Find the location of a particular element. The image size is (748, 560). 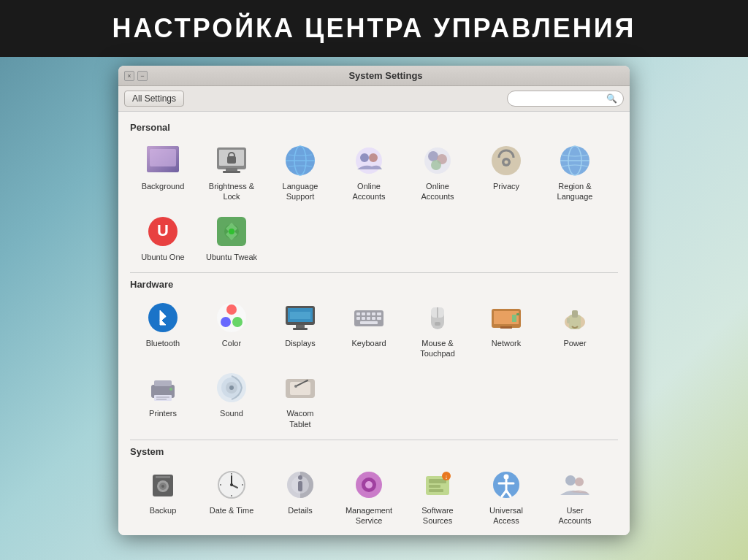

color-item: Color is located at coordinates (232, 330).